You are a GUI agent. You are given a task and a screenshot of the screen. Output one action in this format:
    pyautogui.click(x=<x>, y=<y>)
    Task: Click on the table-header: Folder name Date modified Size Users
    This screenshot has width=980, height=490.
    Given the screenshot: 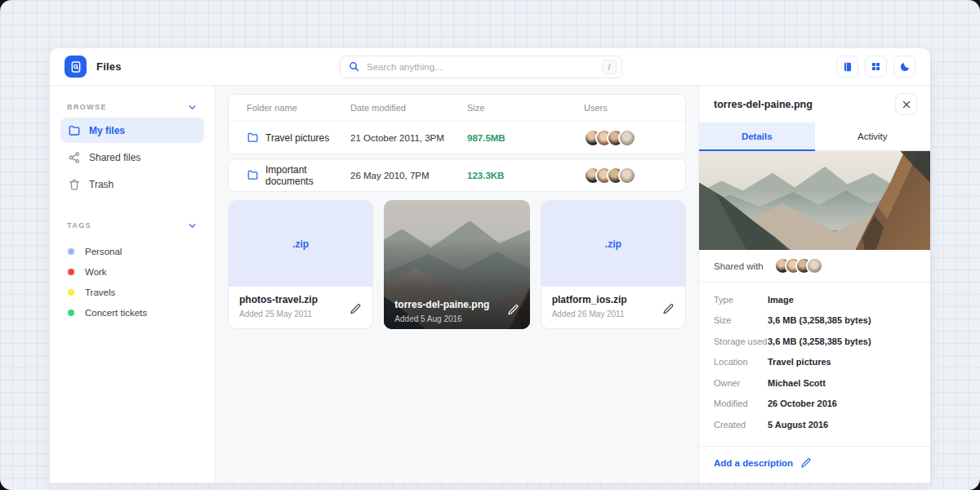 What is the action you would take?
    pyautogui.click(x=457, y=108)
    